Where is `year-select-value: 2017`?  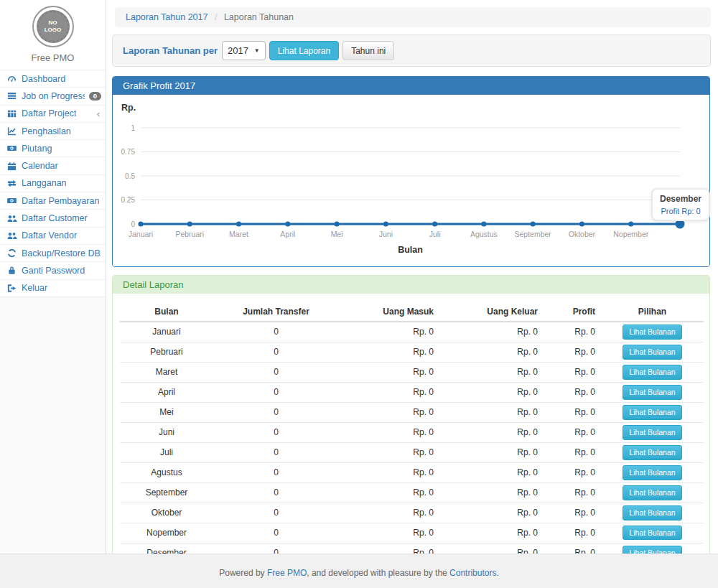
year-select-value: 2017 is located at coordinates (238, 50).